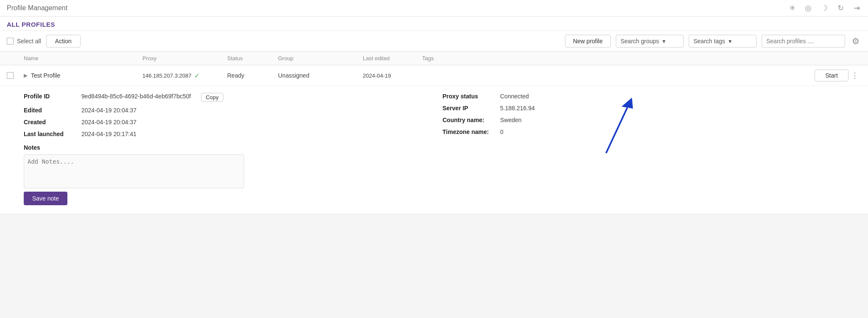  What do you see at coordinates (643, 120) in the screenshot?
I see `country-name-row: Country name: Sweden` at bounding box center [643, 120].